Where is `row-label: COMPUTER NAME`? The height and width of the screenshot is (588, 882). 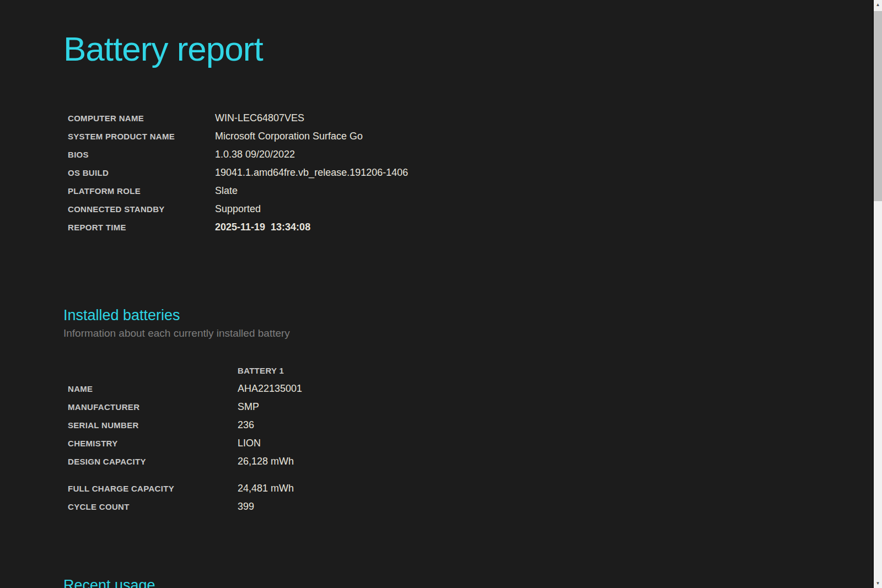
row-label: COMPUTER NAME is located at coordinates (139, 118).